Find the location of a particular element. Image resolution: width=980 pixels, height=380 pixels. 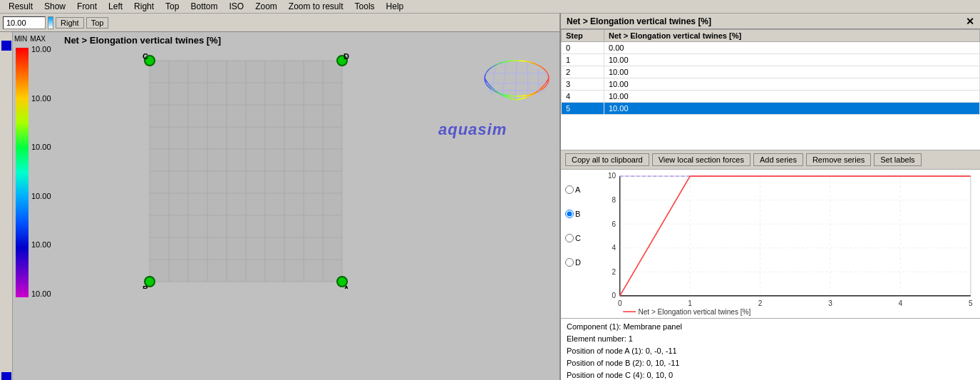

radio-b: B is located at coordinates (577, 214).